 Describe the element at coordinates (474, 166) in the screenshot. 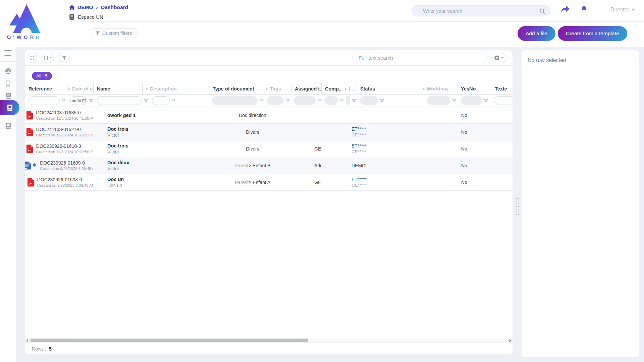

I see `cell-yesno: No` at that location.